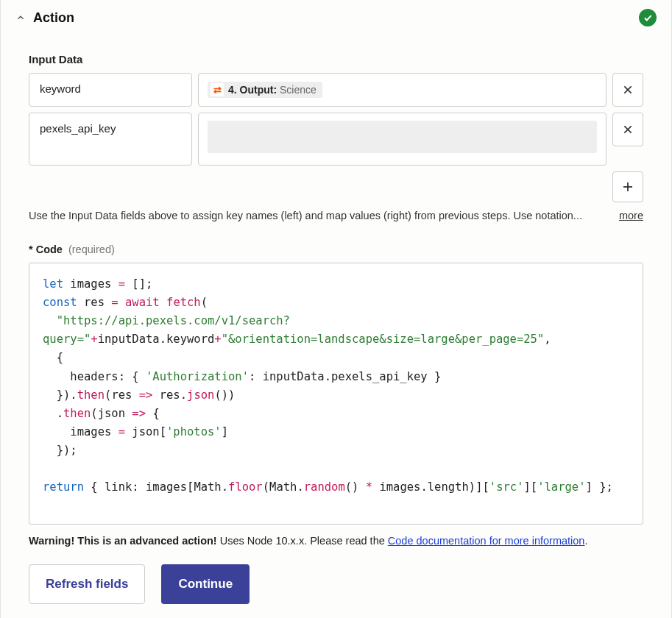 Image resolution: width=672 pixels, height=618 pixels. What do you see at coordinates (336, 584) in the screenshot?
I see `button-row: Refresh fields Continue` at bounding box center [336, 584].